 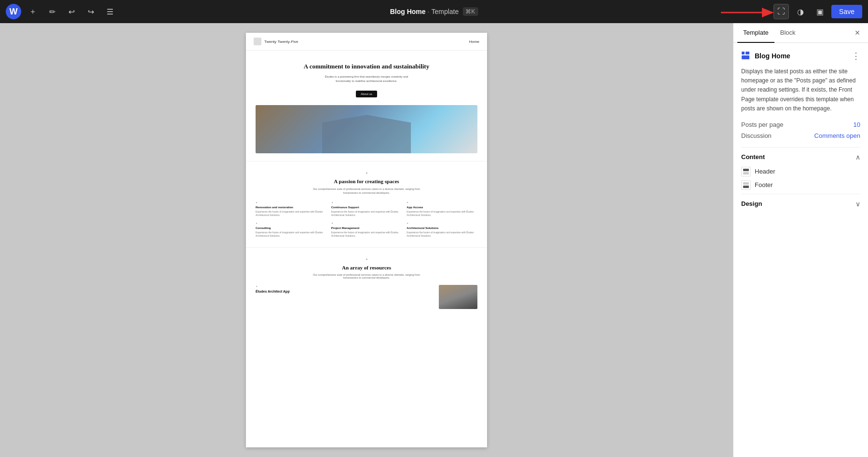 What do you see at coordinates (258, 41) in the screenshot?
I see `preview-logo-icon` at bounding box center [258, 41].